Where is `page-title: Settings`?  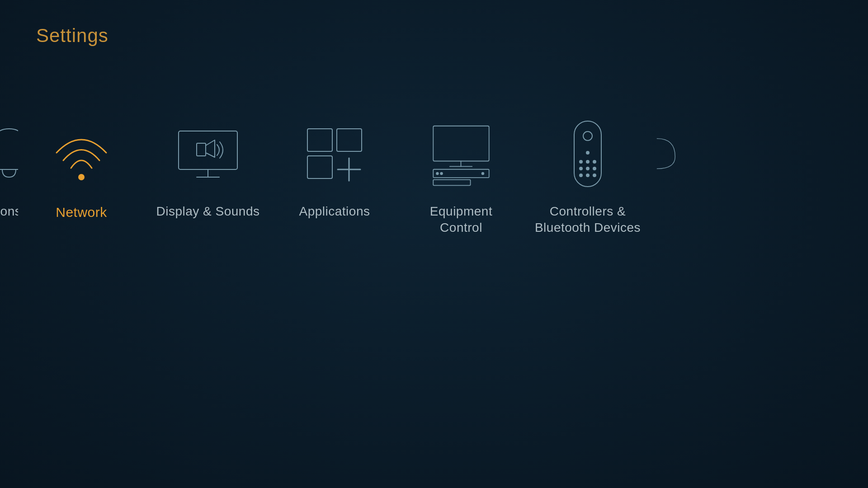 page-title: Settings is located at coordinates (72, 36).